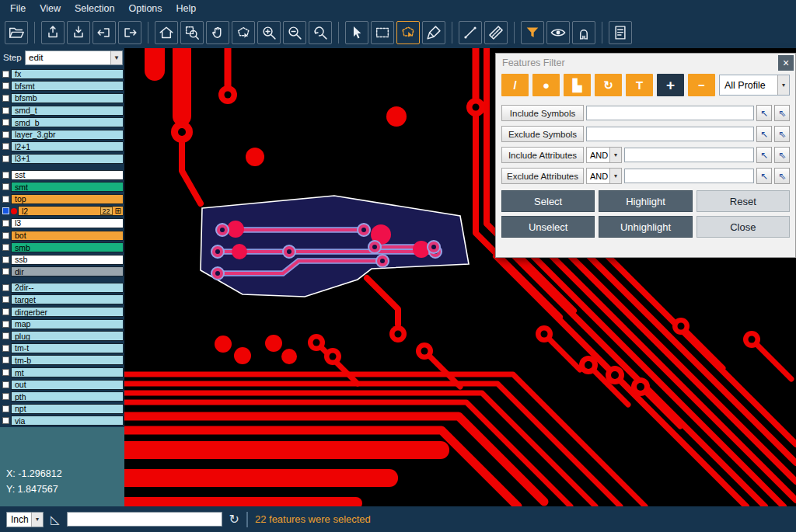 This screenshot has height=532, width=796. Describe the element at coordinates (62, 123) in the screenshot. I see `layer-row-smd_b: smd_b` at that location.